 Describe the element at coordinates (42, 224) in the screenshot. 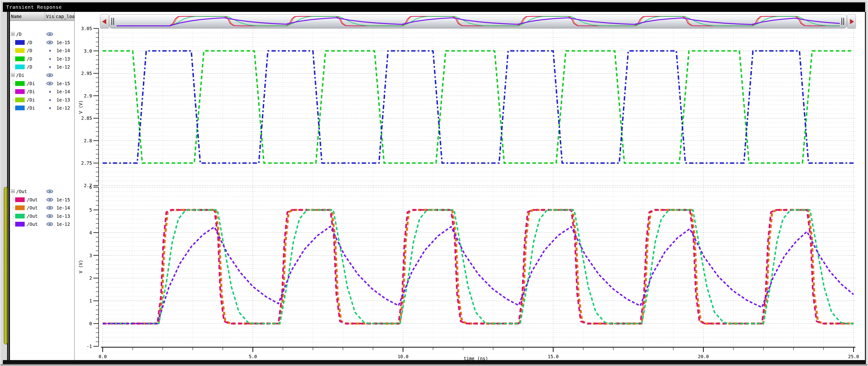

I see `signal-row: /Out1e-12` at that location.